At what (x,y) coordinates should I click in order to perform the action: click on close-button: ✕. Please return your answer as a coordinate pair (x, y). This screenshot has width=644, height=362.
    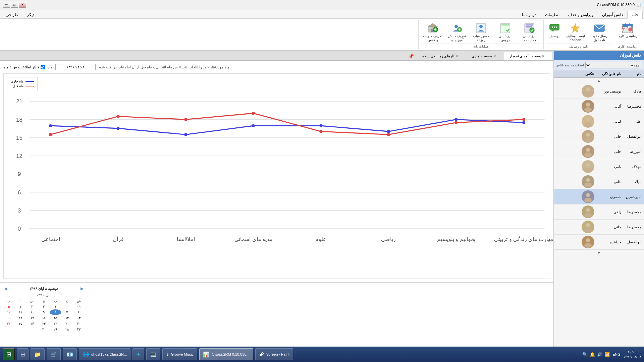
    Looking at the image, I should click on (22, 5).